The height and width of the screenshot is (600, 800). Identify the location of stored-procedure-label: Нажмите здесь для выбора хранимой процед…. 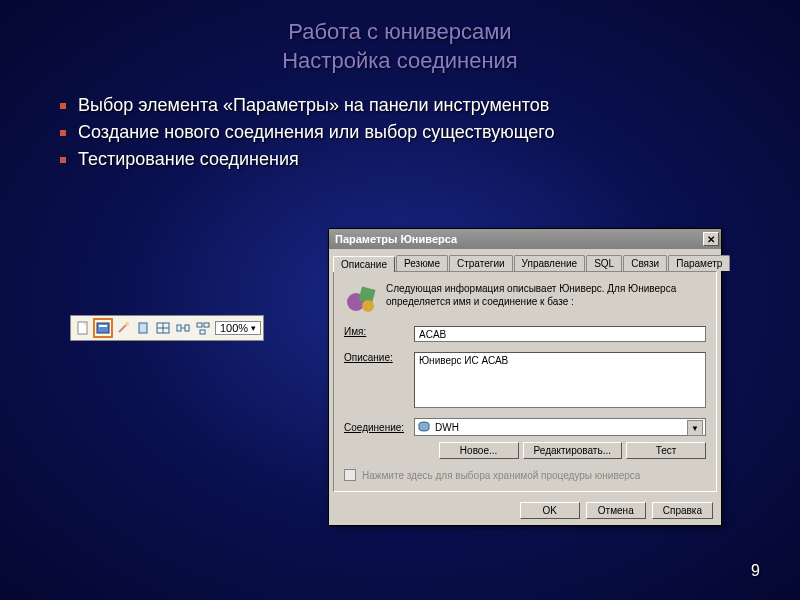
(501, 476).